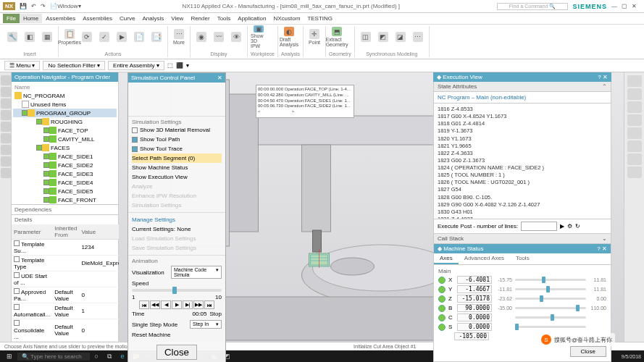 Image resolution: width=644 pixels, height=362 pixels. Describe the element at coordinates (624, 6) in the screenshot. I see `maximize-icon: ▢` at that location.